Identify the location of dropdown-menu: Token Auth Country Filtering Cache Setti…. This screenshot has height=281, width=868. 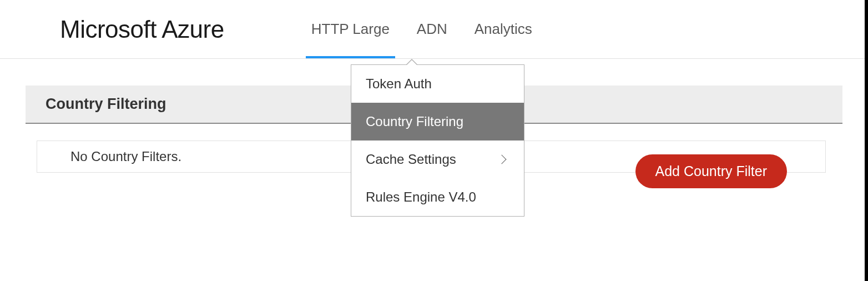
(437, 140).